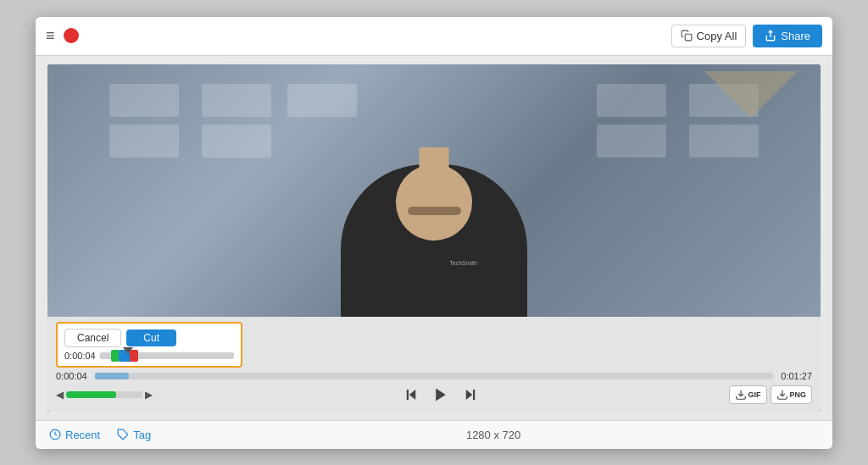  I want to click on bottom-bar: Recent Tag 1280 x 720, so click(434, 435).